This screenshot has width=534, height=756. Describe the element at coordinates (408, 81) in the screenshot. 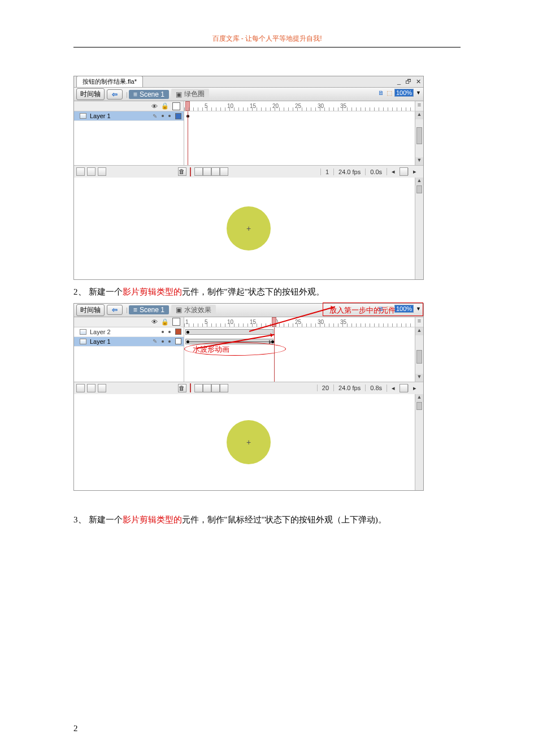

I see `restore-icon: 🗗` at that location.